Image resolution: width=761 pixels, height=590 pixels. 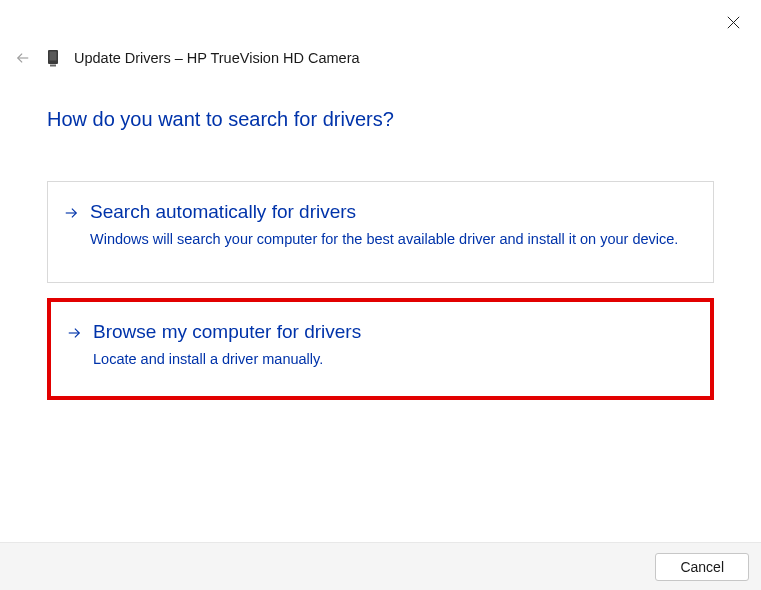 I want to click on option-description: Locate and install a driver manually., so click(x=392, y=360).